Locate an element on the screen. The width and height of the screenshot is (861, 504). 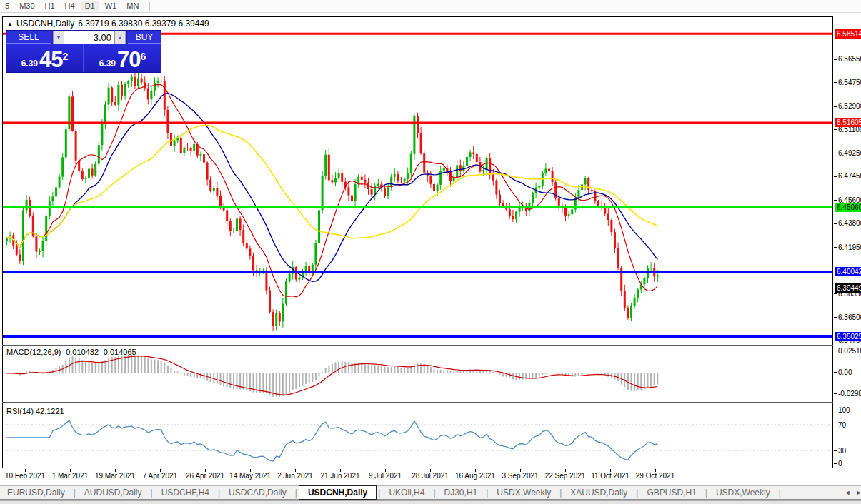
sell-quote: 6.39 45 2 is located at coordinates (44, 59).